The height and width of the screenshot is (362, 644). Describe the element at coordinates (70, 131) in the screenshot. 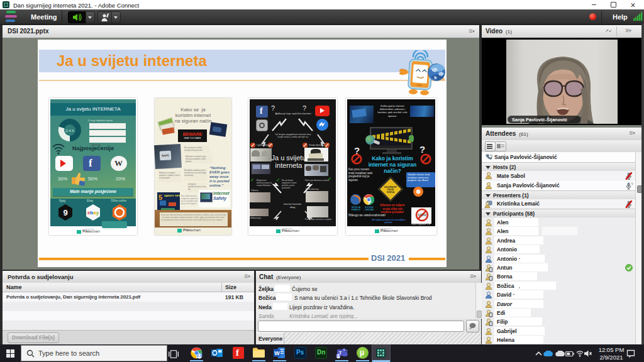

I see `svg-text: 2-4 h` at that location.